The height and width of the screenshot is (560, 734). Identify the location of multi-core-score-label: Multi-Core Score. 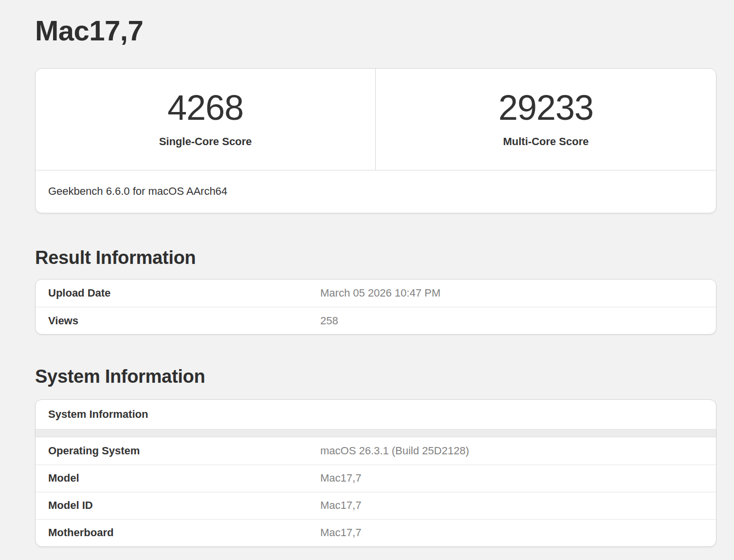
(546, 142).